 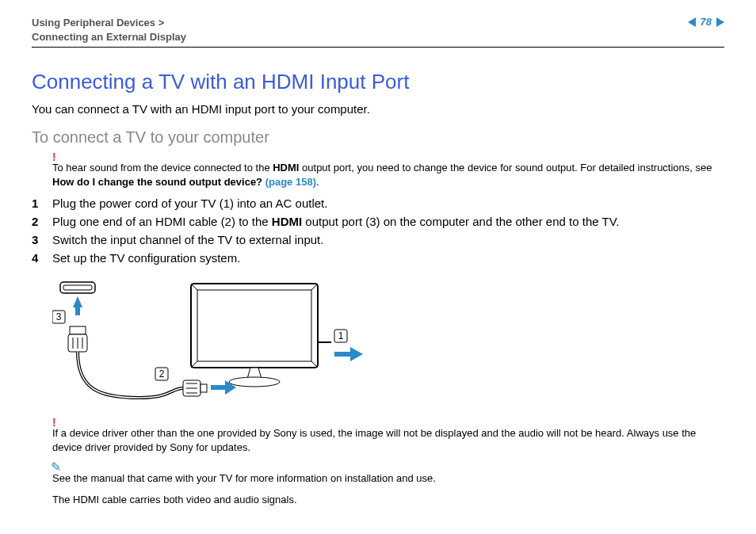 I want to click on diagram-label-1: 1, so click(x=341, y=336).